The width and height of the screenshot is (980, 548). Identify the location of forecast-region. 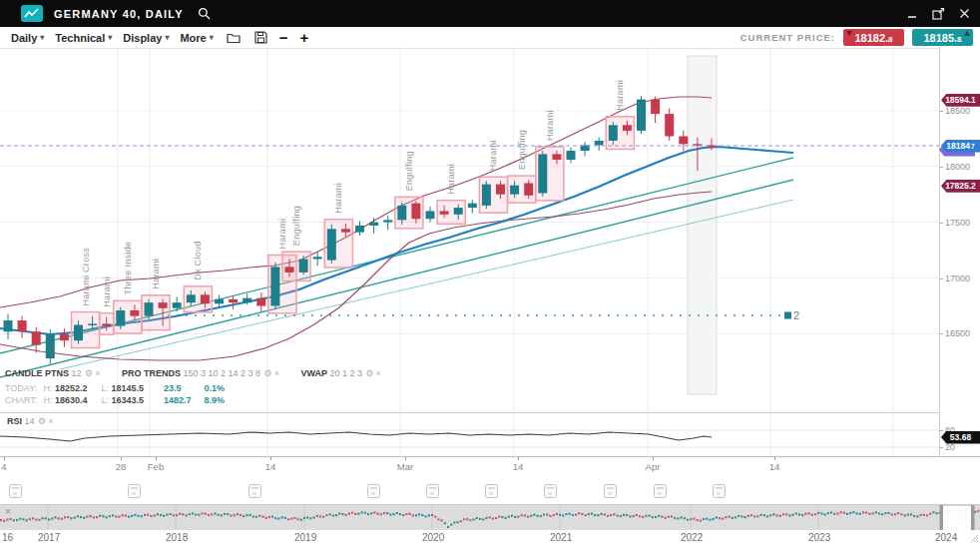
(703, 226).